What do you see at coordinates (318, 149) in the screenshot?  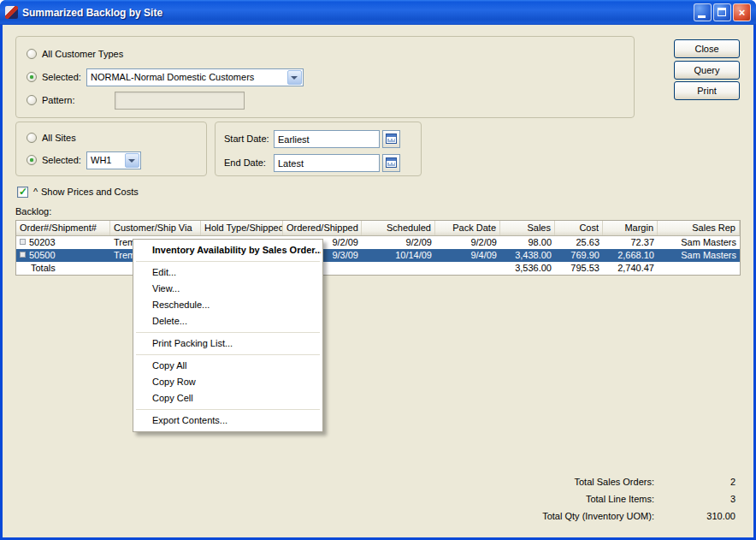 I see `date-range-group: Start Date: End Date:` at bounding box center [318, 149].